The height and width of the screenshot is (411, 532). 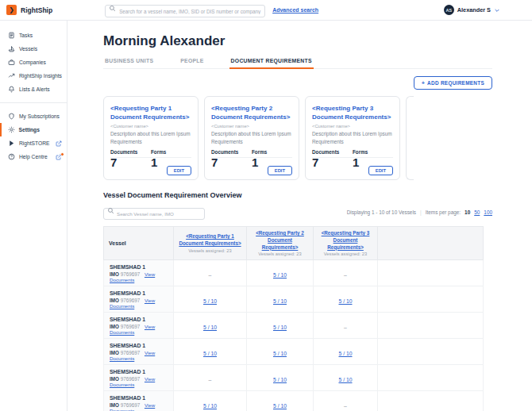 What do you see at coordinates (114, 405) in the screenshot?
I see `imo-label: IMO` at bounding box center [114, 405].